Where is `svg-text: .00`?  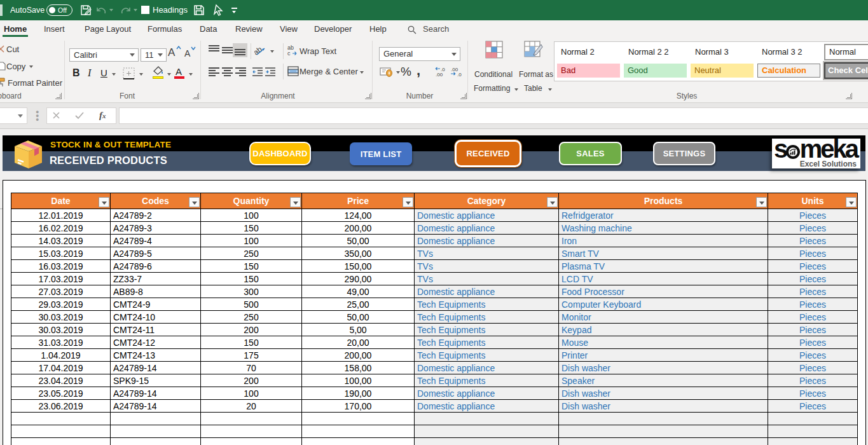 svg-text: .00 is located at coordinates (439, 74).